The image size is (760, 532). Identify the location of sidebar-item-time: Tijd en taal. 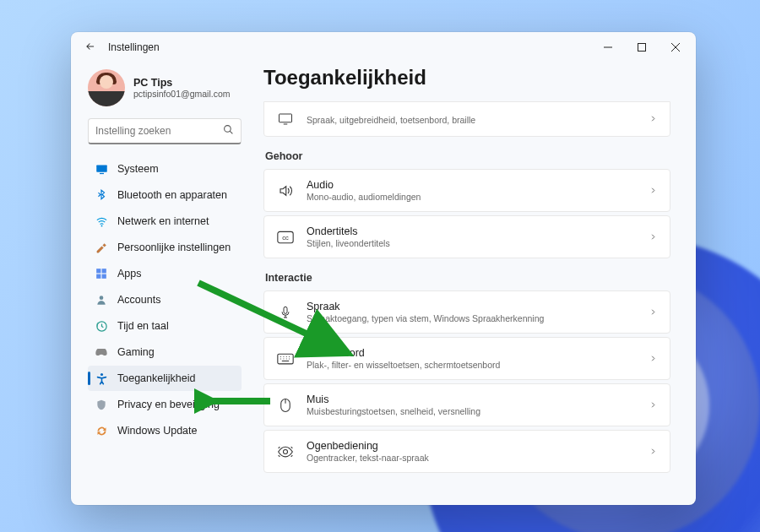
(165, 326).